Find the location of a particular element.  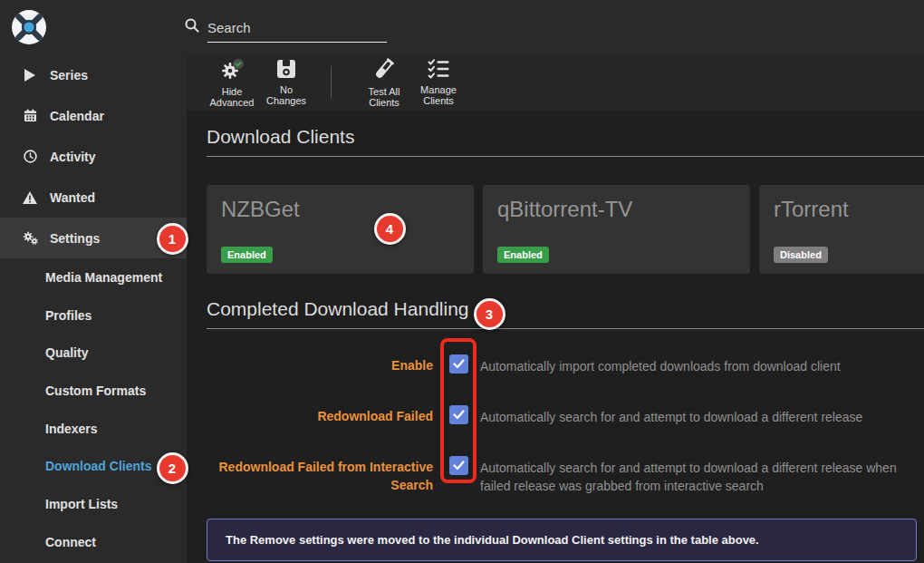

client-name: NZBGet is located at coordinates (341, 209).